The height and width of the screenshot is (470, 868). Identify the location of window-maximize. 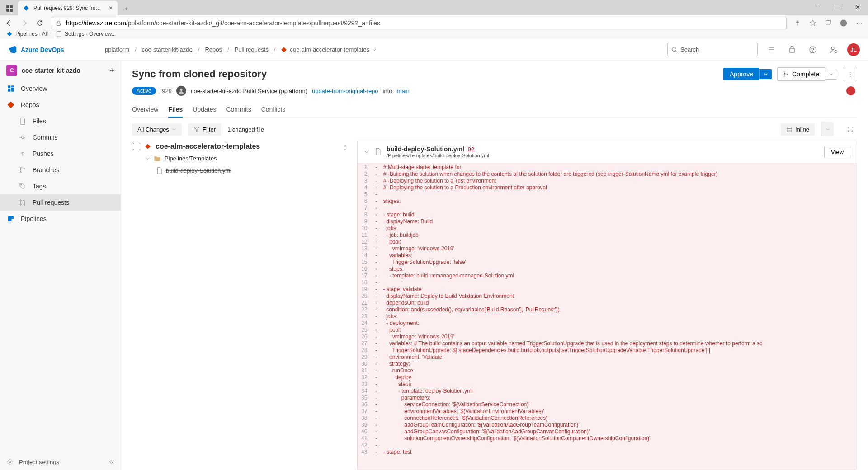
(837, 7).